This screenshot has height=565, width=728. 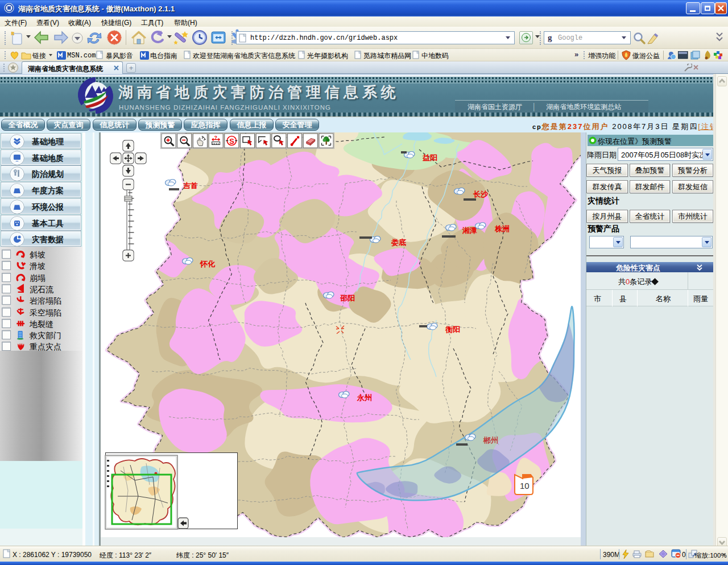 I want to click on svg-text: 永州, so click(x=364, y=398).